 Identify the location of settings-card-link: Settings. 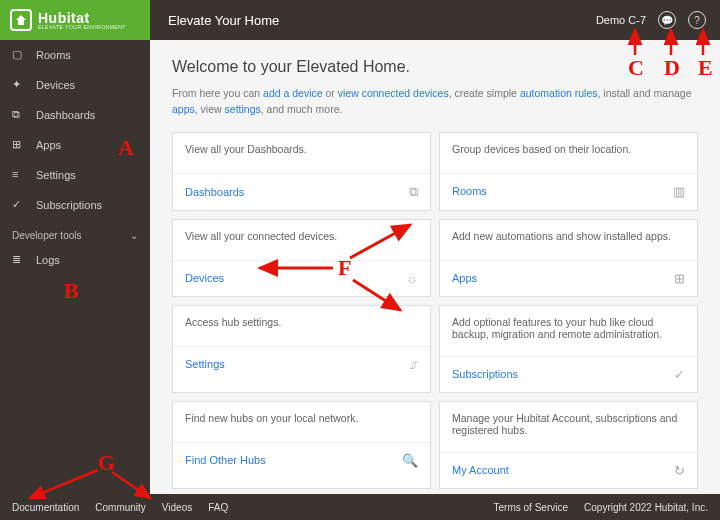
(205, 364).